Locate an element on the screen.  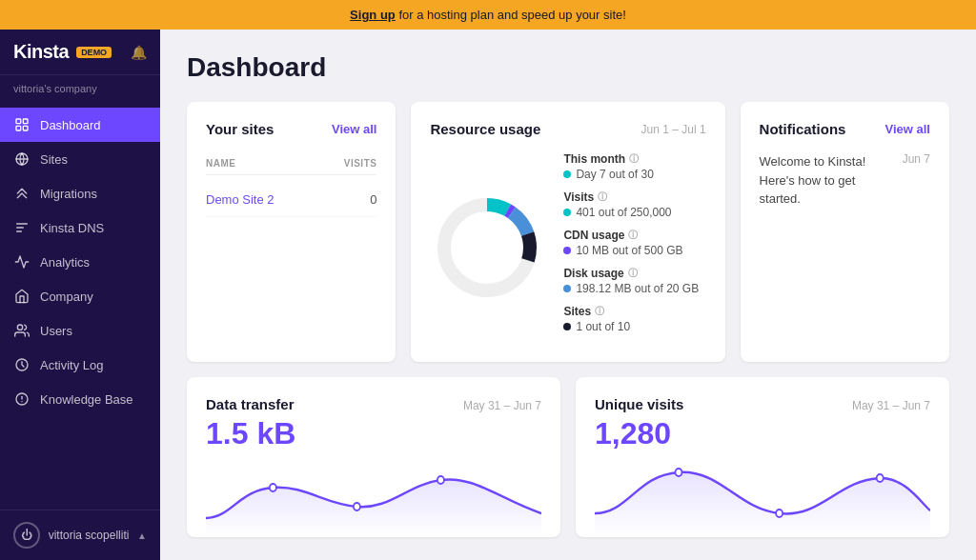
stat-visits-value: 401 out of 250,000 is located at coordinates (635, 212).